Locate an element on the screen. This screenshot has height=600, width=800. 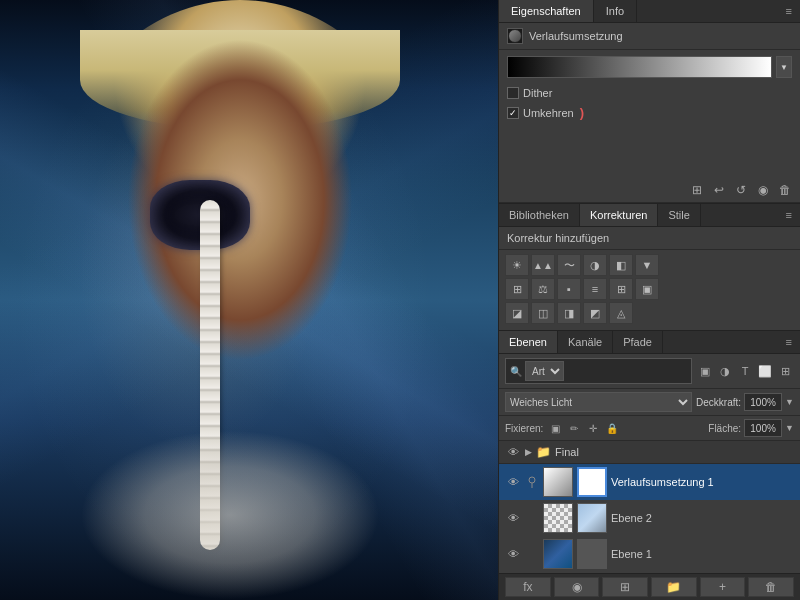
tab-kanaele: Kanäle is located at coordinates (586, 342).